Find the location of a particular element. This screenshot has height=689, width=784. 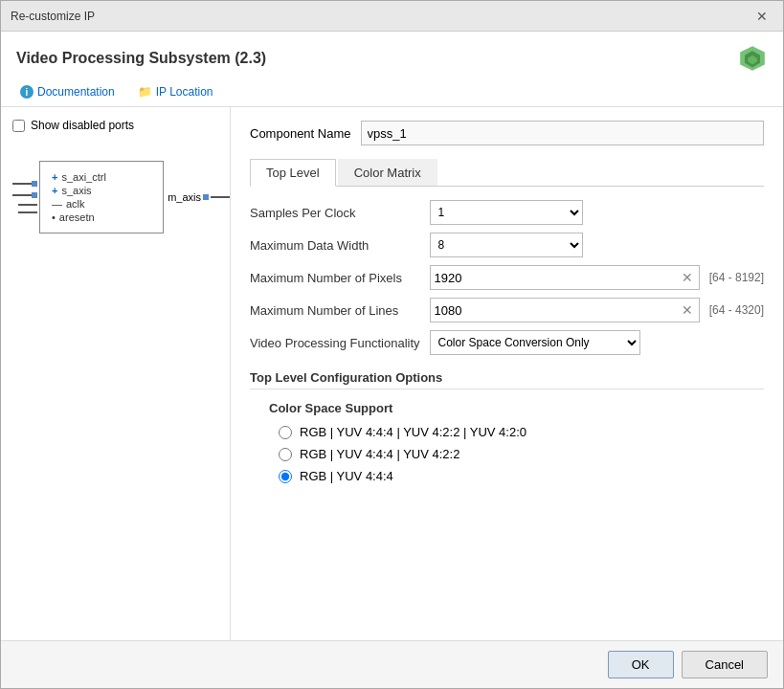

config-section-title: Top Level Configuration Options is located at coordinates (507, 380).